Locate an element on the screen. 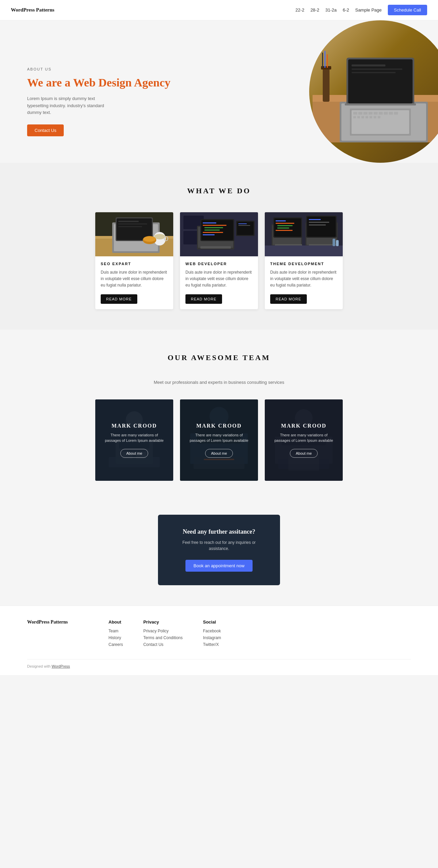  footer-link-twitter: Twitter/X is located at coordinates (212, 645).